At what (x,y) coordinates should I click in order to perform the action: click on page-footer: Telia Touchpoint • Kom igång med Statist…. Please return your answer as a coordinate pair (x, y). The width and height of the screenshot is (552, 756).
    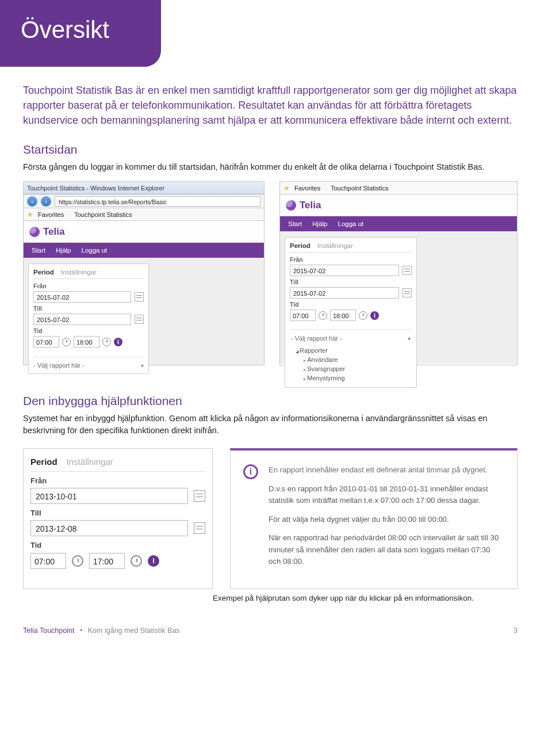
    Looking at the image, I should click on (276, 618).